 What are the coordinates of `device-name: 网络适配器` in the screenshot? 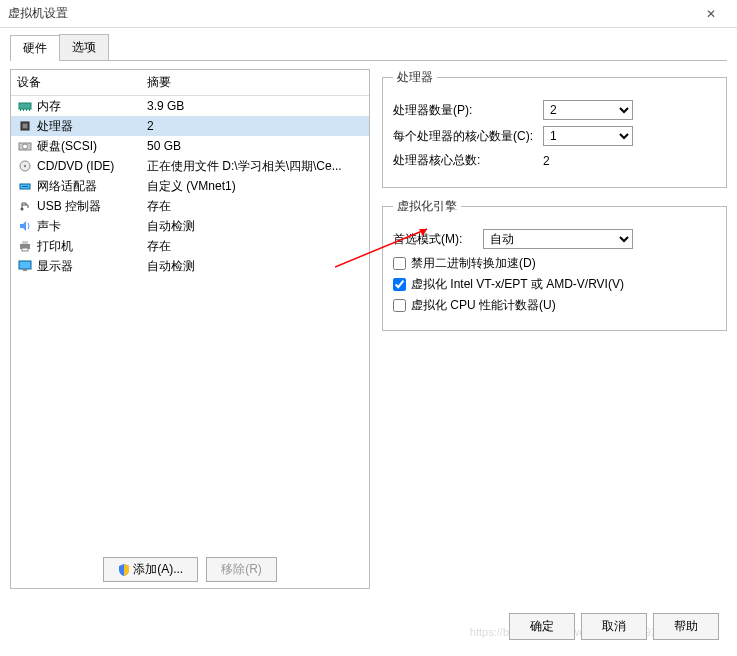 It's located at (92, 186).